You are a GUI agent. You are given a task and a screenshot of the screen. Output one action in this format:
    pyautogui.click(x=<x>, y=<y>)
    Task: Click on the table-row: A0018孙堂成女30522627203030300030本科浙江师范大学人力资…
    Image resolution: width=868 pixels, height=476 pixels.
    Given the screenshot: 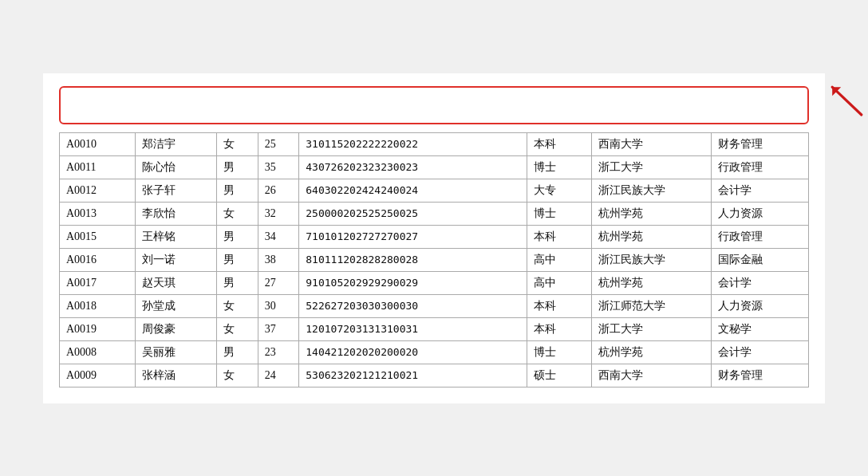 What is the action you would take?
    pyautogui.click(x=434, y=306)
    